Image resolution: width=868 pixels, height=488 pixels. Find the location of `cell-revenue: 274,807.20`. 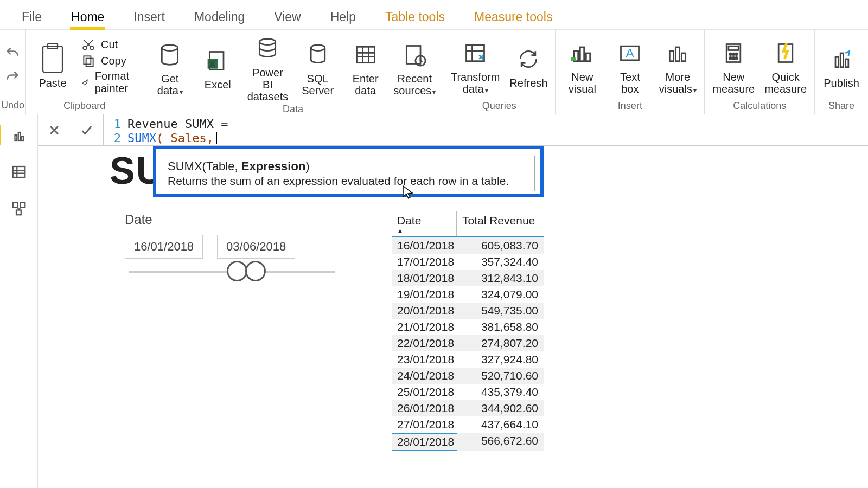

cell-revenue: 274,807.20 is located at coordinates (500, 343).